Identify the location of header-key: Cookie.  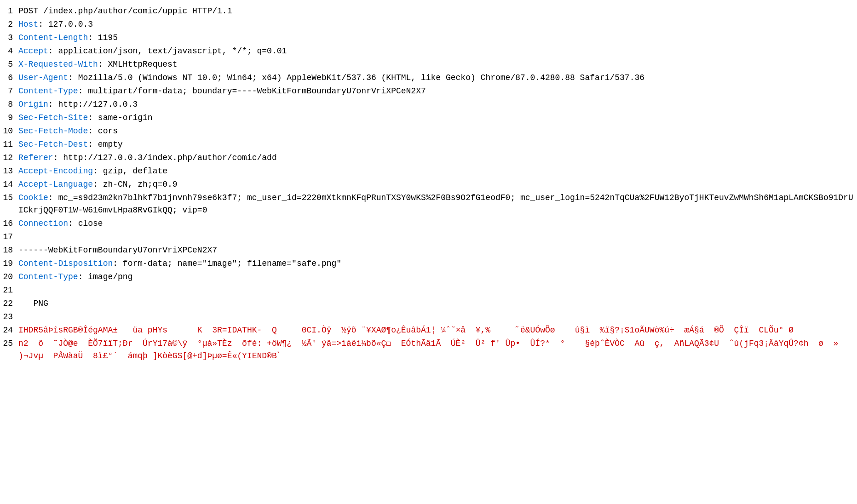
(33, 198).